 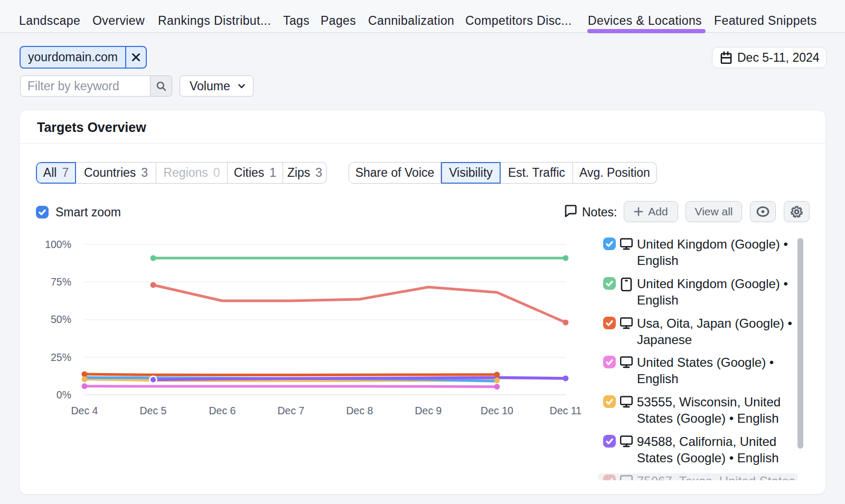 I want to click on svg-text: 50%, so click(x=61, y=319).